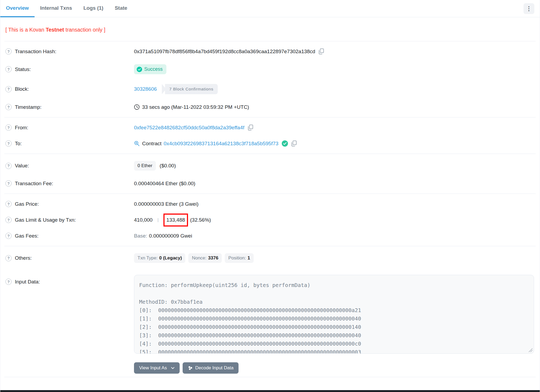 The width and height of the screenshot is (540, 392). Describe the element at coordinates (22, 89) in the screenshot. I see `block-label: Block:` at that location.